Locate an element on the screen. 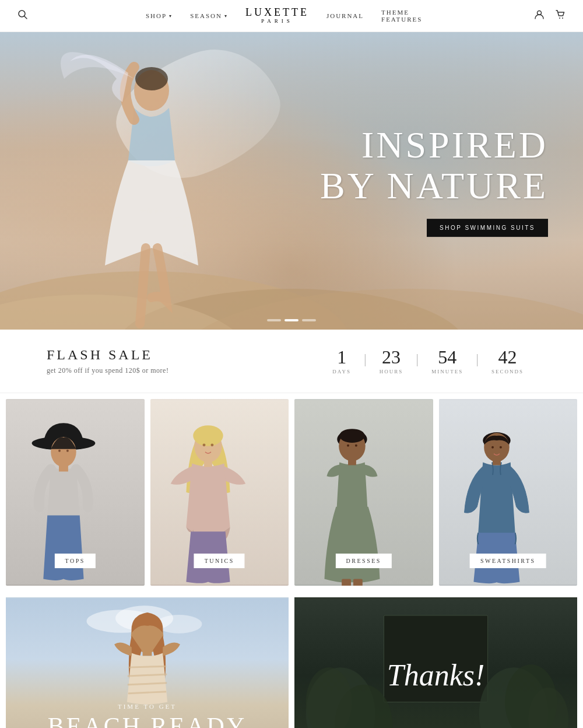 This screenshot has width=583, height=728. tunics-label: TUNICS is located at coordinates (219, 561).